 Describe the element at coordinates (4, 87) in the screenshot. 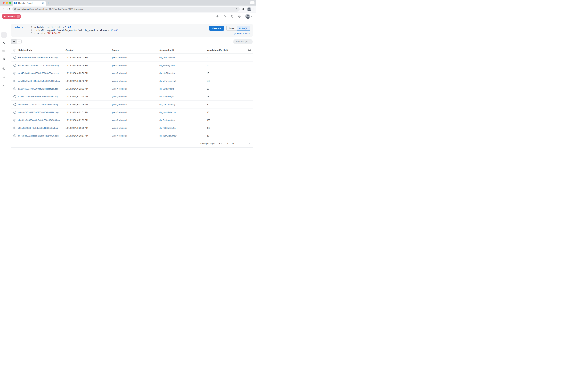

I see `sidebar-item-integrations` at that location.